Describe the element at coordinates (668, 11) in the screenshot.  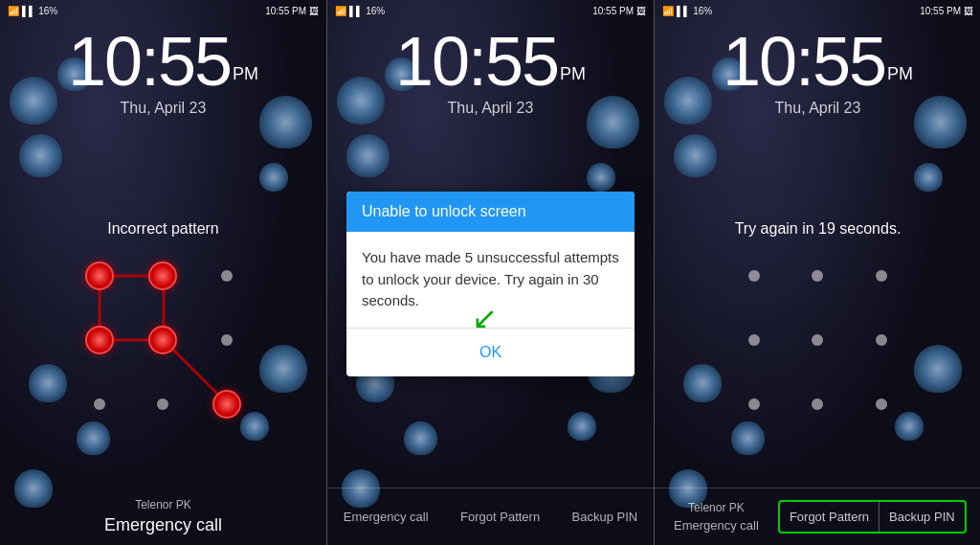
I see `wifi-icon-3: 📶` at that location.